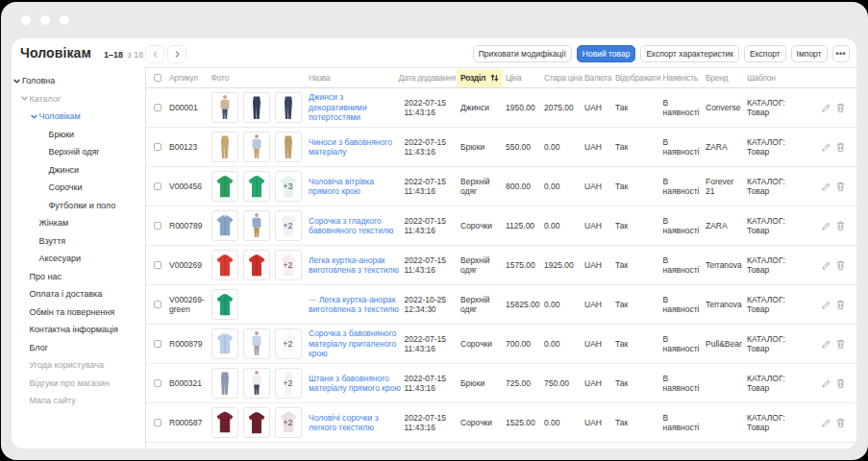  What do you see at coordinates (690, 54) in the screenshot?
I see `toolbar-button-2: Експорт характеристик` at bounding box center [690, 54].